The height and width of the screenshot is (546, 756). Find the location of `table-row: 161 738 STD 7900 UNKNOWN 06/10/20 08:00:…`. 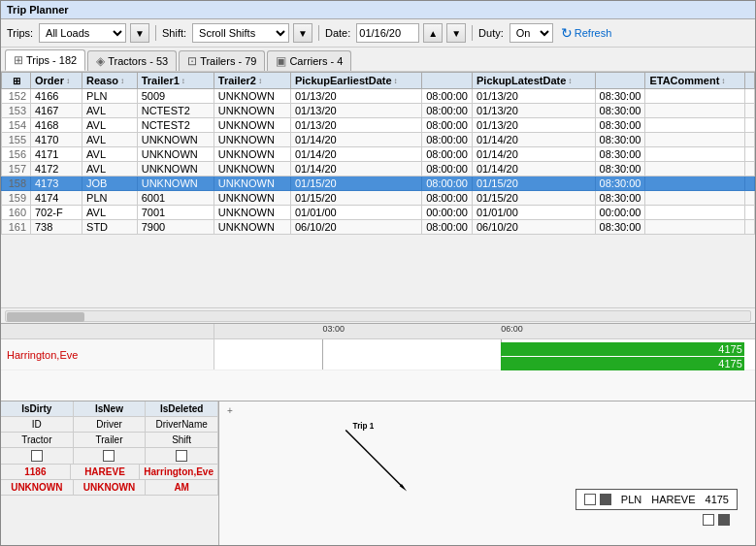

table-row: 161 738 STD 7900 UNKNOWN 06/10/20 08:00:… is located at coordinates (378, 227).